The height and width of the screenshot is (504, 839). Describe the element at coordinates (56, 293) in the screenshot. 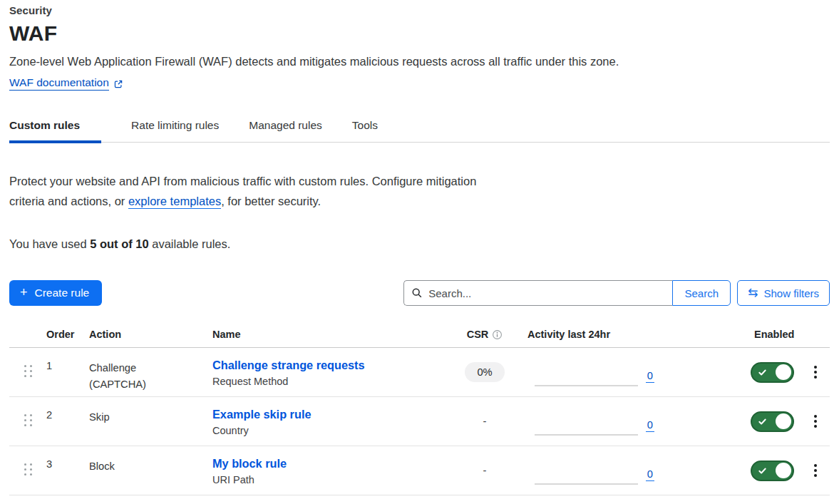

I see `create-rule-button: + Create rule` at that location.